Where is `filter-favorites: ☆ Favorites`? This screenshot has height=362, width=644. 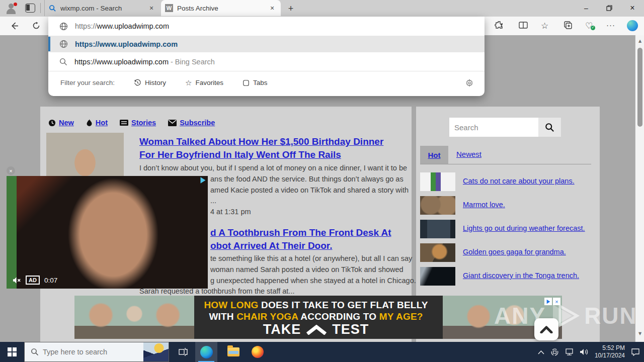 filter-favorites: ☆ Favorites is located at coordinates (204, 83).